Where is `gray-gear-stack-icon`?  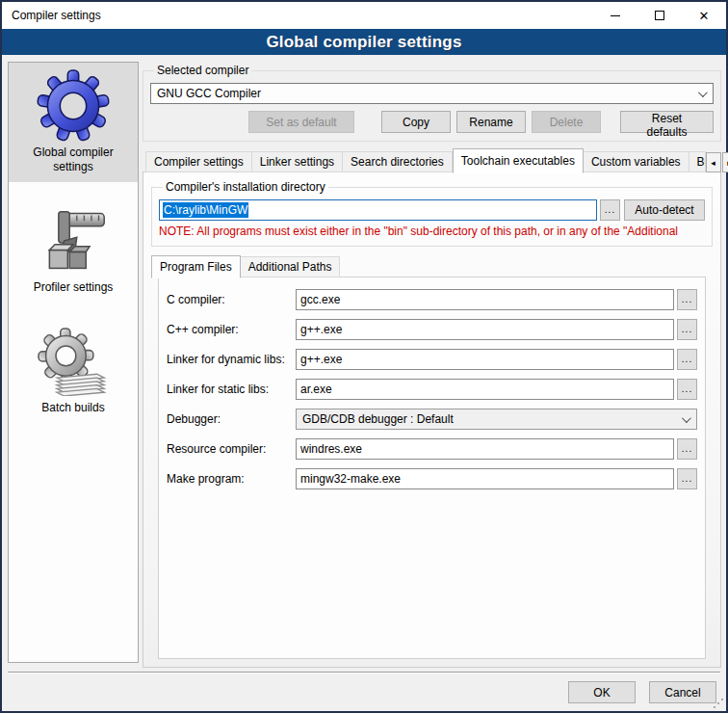 gray-gear-stack-icon is located at coordinates (73, 361).